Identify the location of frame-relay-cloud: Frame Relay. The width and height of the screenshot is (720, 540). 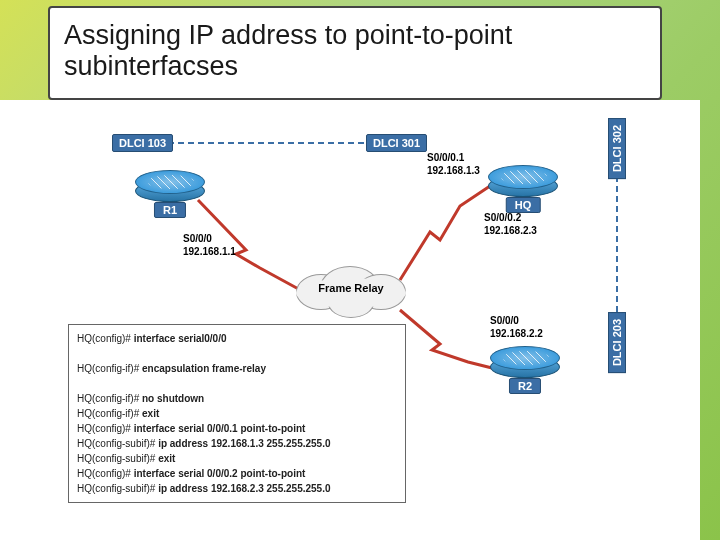
(351, 290).